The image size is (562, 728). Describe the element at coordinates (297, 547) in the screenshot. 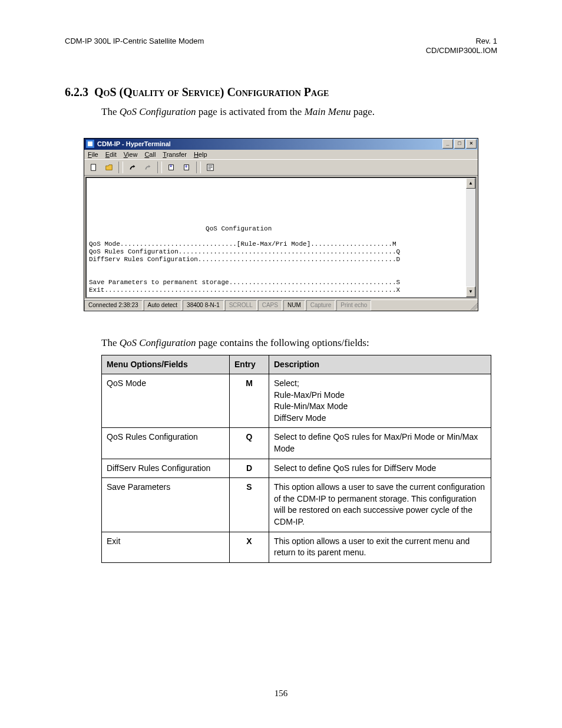

I see `table-row: ExitXThis option allows a user to exit t…` at that location.